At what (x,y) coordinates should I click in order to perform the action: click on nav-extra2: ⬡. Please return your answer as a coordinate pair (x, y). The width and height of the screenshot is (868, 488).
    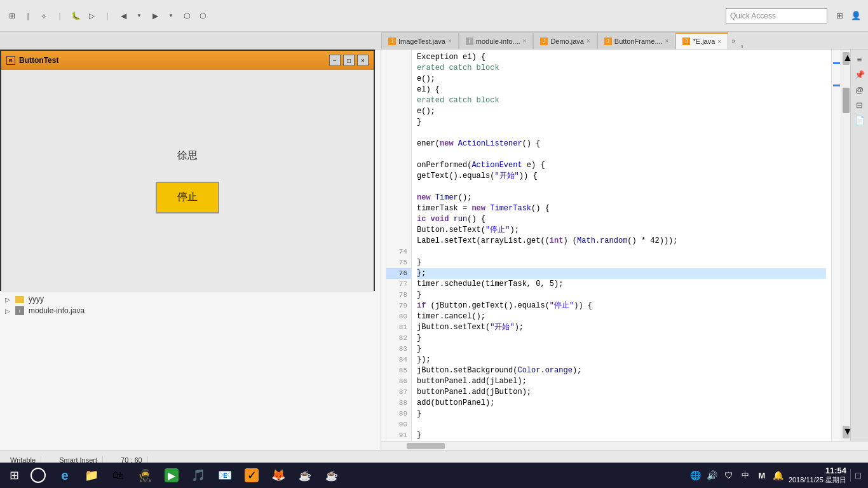
    Looking at the image, I should click on (203, 16).